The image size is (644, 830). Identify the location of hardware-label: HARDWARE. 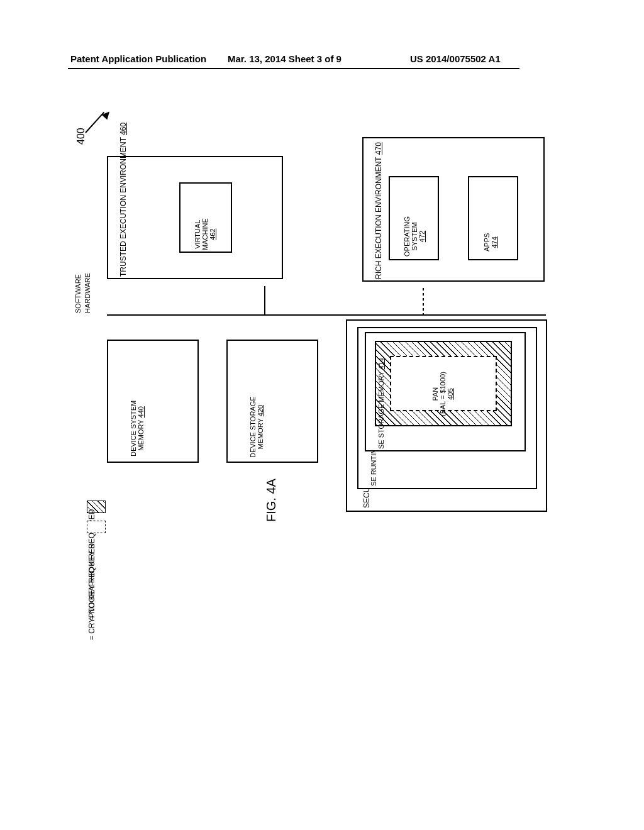
(87, 293).